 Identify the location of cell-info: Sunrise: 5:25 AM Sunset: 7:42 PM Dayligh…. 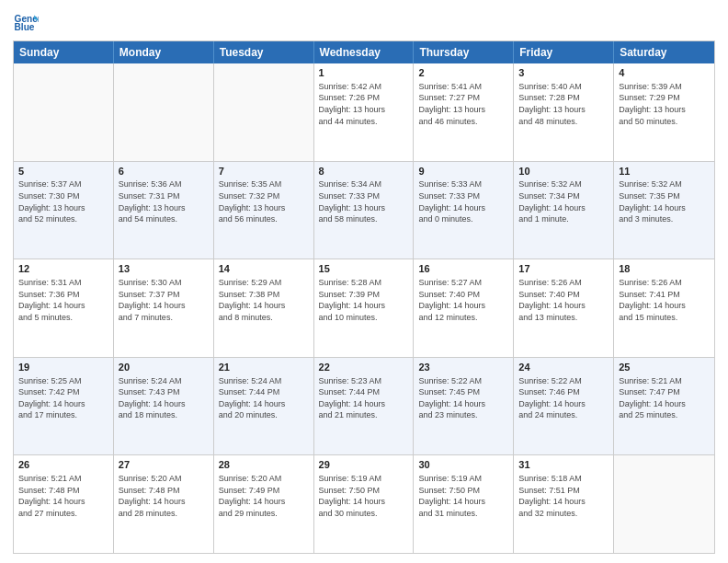
(63, 398).